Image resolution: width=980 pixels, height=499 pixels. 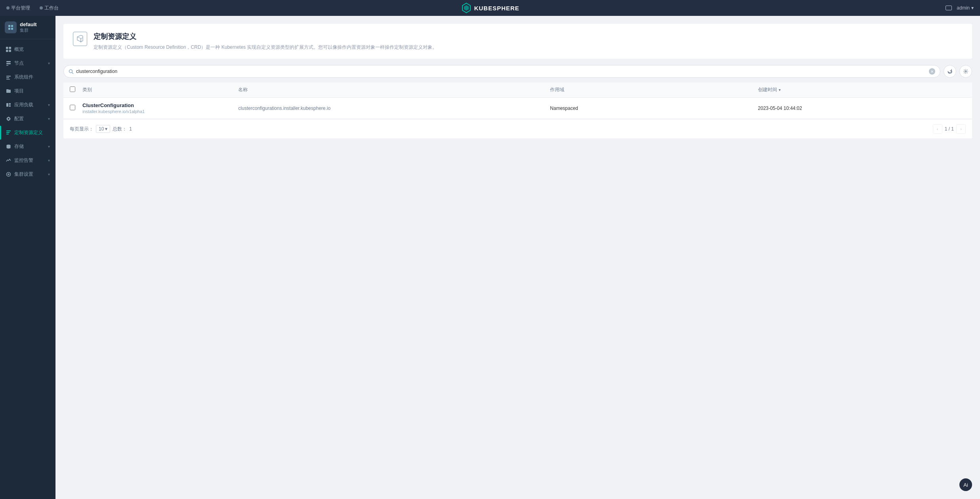 What do you see at coordinates (18, 8) in the screenshot?
I see `nav-platform: 平台管理` at bounding box center [18, 8].